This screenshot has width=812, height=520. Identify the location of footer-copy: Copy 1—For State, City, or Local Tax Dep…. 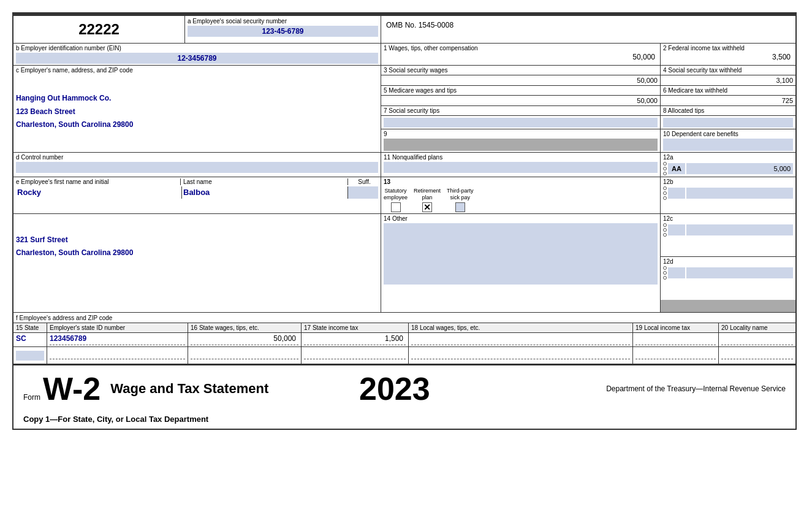
(116, 419).